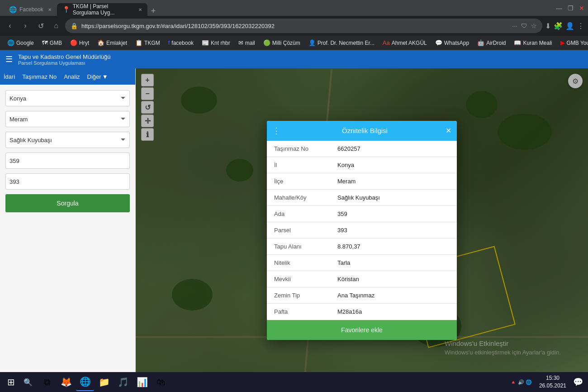 The height and width of the screenshot is (392, 588). I want to click on bookmark-knt-rhbr: 📰 Knt rhbr, so click(216, 43).